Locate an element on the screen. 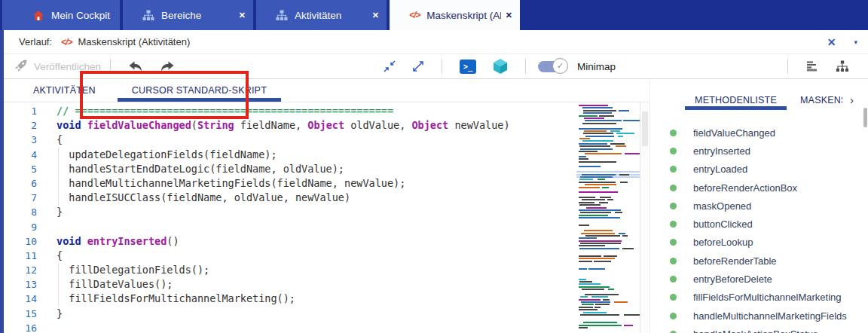 This screenshot has width=868, height=333. method-item: fillFieldsForMultichannelMarketing is located at coordinates (769, 298).